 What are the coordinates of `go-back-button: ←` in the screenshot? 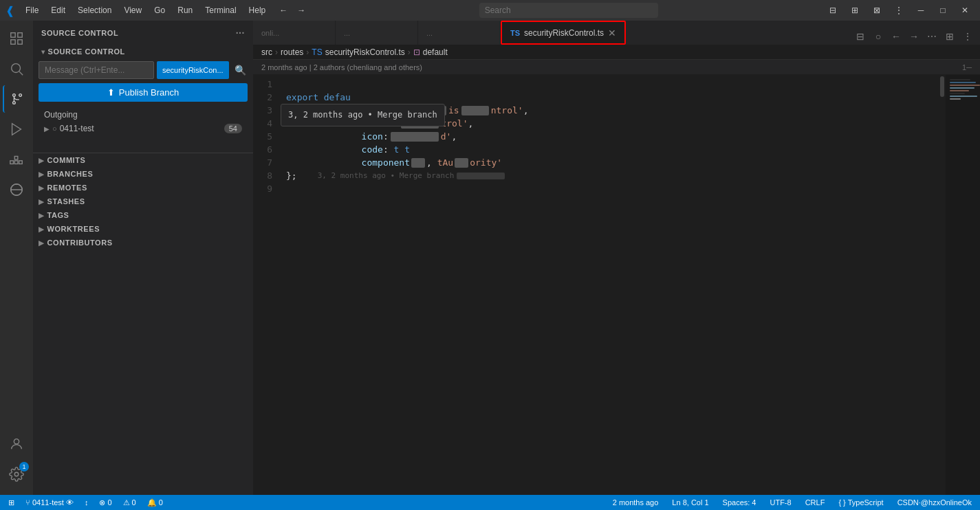 It's located at (896, 36).